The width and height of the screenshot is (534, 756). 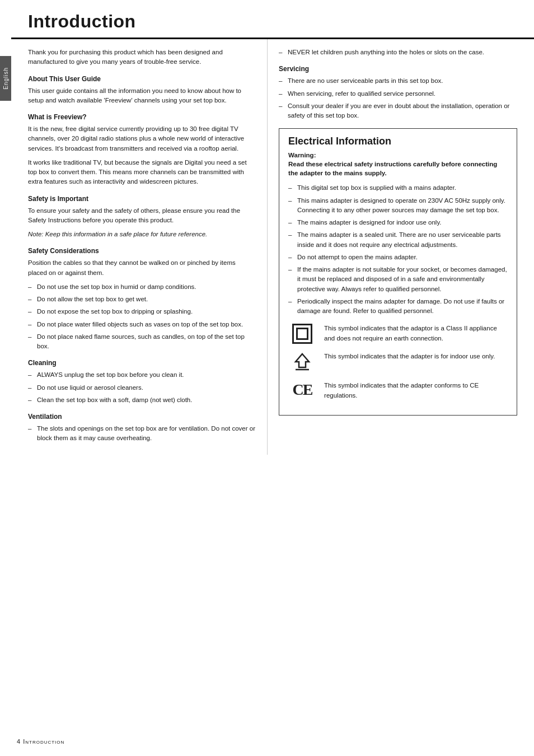 I want to click on heading-safety-important: Safety is Important, so click(x=142, y=199).